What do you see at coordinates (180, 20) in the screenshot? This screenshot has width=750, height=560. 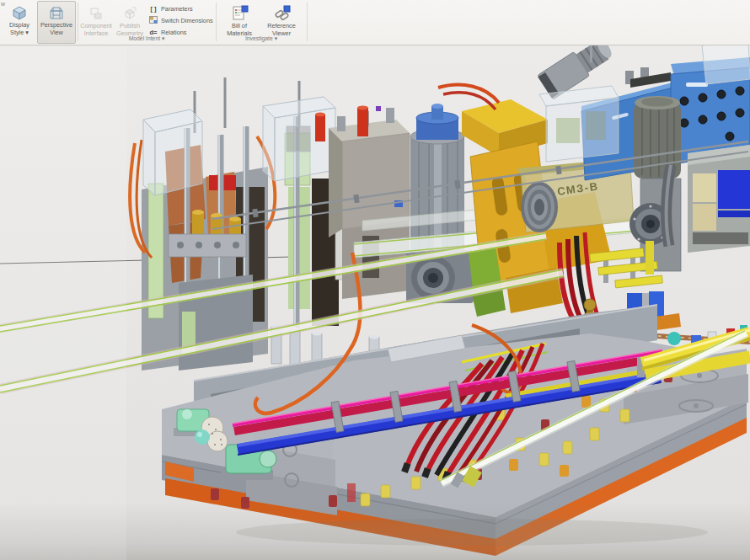 I see `switch-dimensions-button: Switch Dimensions` at bounding box center [180, 20].